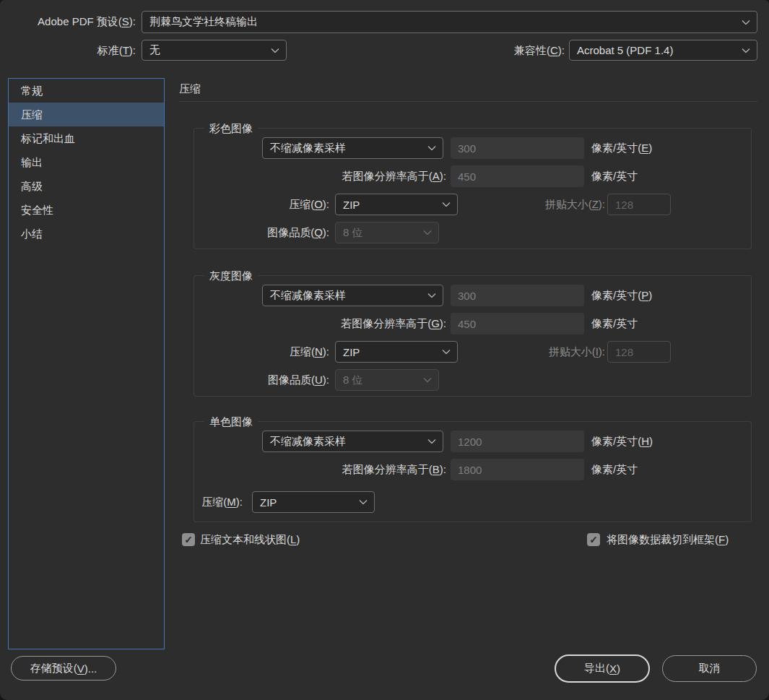  What do you see at coordinates (533, 352) in the screenshot?
I see `gray-tile-size-label: 拼贴大小(I):` at bounding box center [533, 352].